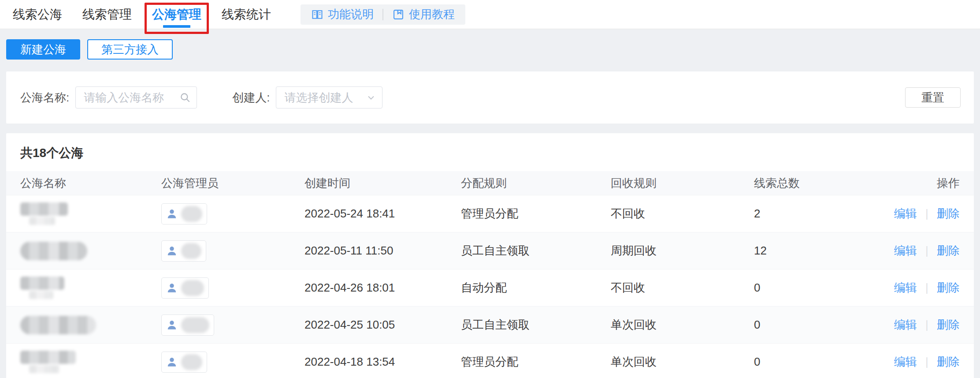 The height and width of the screenshot is (378, 980). Describe the element at coordinates (342, 14) in the screenshot. I see `feature-description-link: 功能说明` at that location.